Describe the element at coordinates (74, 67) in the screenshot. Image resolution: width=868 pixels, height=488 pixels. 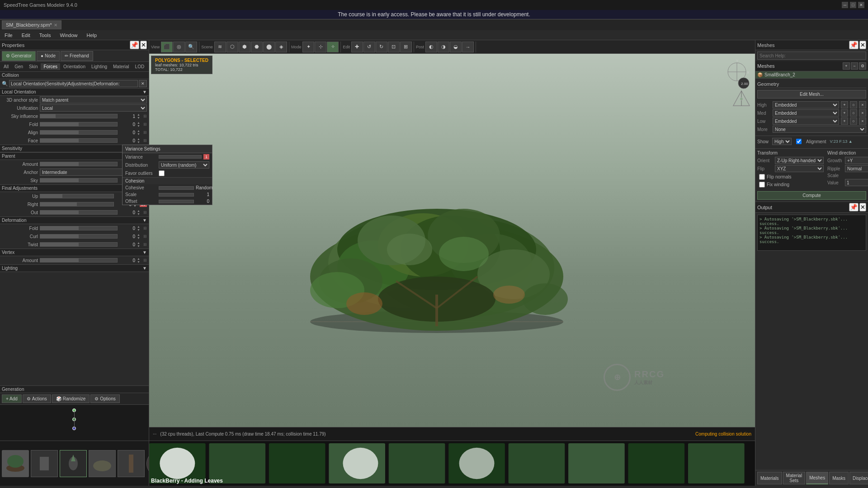
I see `sub-tab-orientation: Orientation` at that location.